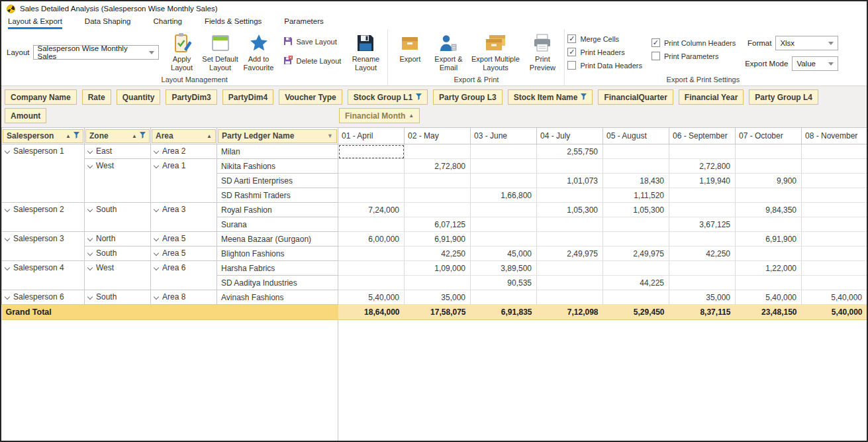 The width and height of the screenshot is (868, 442). What do you see at coordinates (636, 195) in the screenshot?
I see `value-cell: 1,11,520` at bounding box center [636, 195].